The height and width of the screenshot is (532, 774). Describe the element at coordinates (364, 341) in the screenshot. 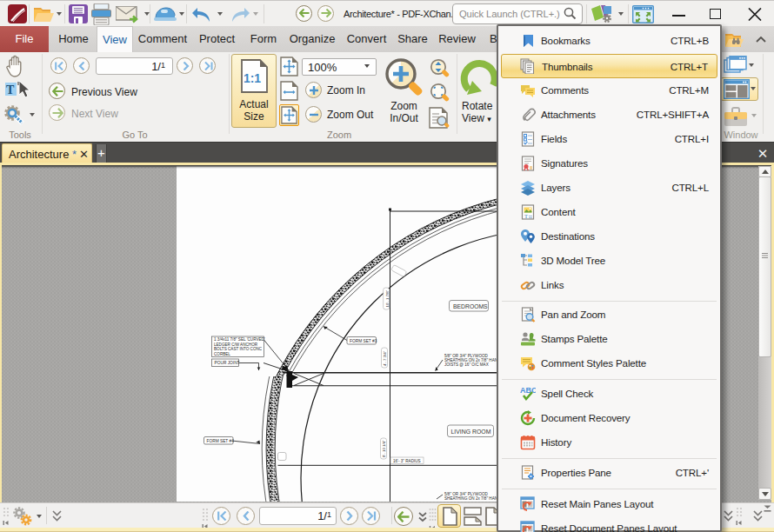

I see `svg-text: FORM SET #3` at that location.